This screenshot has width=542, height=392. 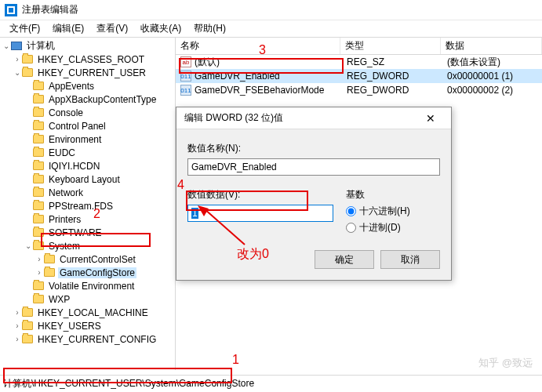 What do you see at coordinates (64, 246) in the screenshot?
I see `tree-label: System` at bounding box center [64, 246].